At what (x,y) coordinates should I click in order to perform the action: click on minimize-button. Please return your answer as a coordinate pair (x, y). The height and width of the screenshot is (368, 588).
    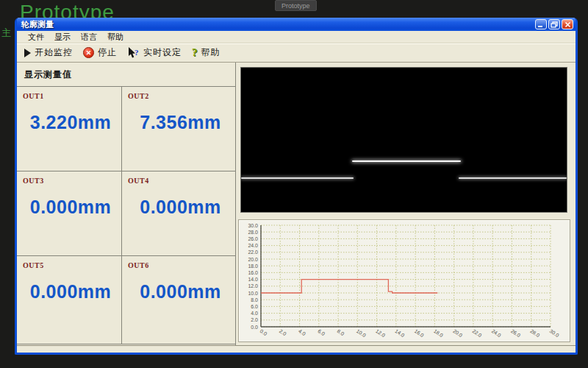
    Looking at the image, I should click on (541, 24).